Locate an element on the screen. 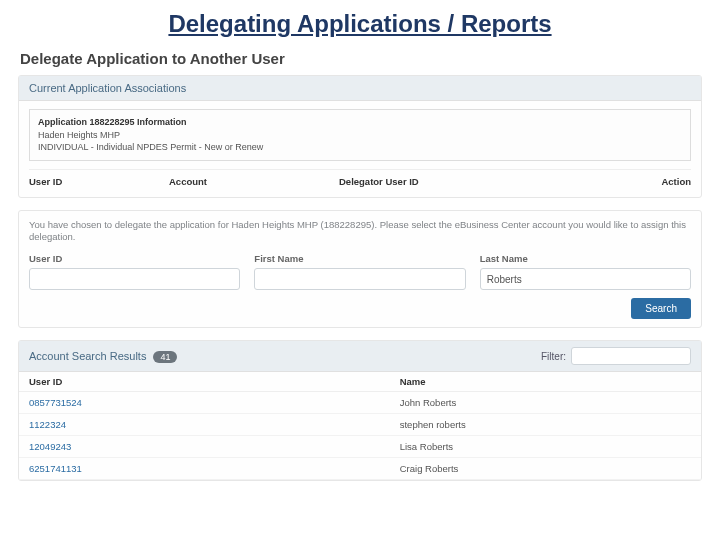 The height and width of the screenshot is (540, 720). result-name: Lisa Roberts is located at coordinates (546, 446).